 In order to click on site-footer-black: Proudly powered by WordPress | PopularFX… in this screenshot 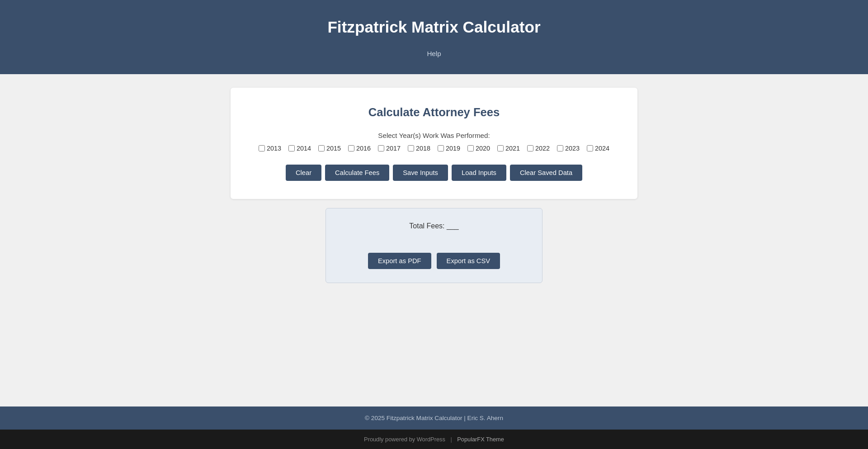, I will do `click(434, 440)`.